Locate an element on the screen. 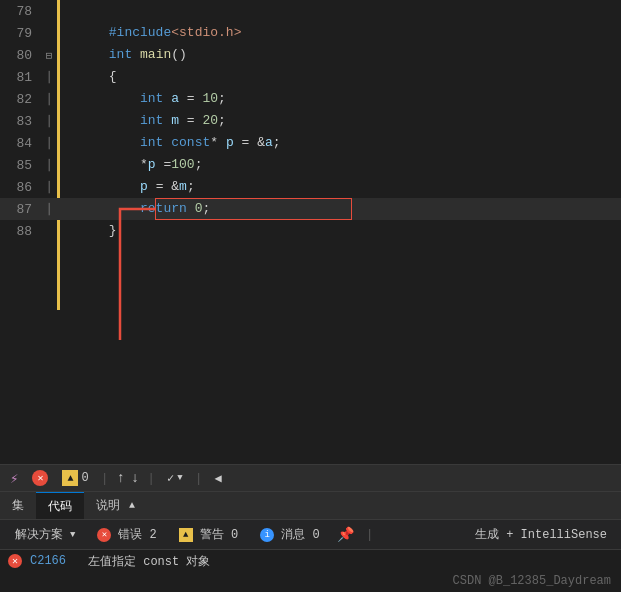 This screenshot has width=621, height=592. intellisense-button: 生成 + IntelliSense is located at coordinates (541, 534).